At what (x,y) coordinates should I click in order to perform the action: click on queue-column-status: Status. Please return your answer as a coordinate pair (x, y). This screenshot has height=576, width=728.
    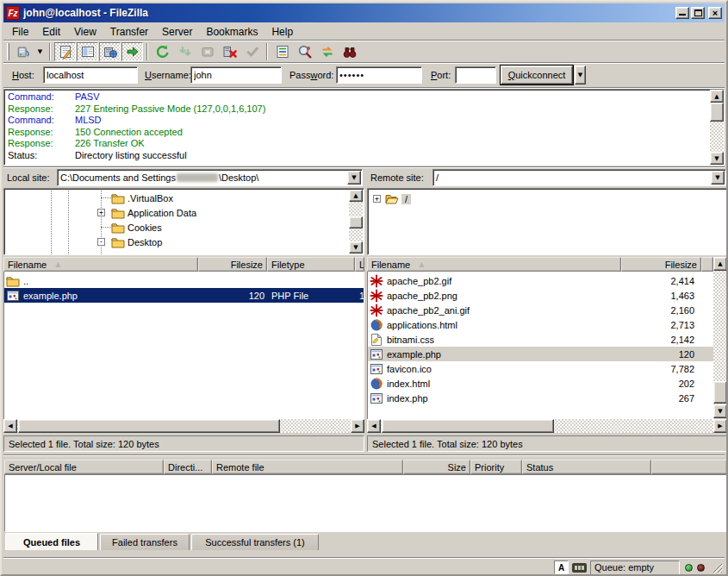
    Looking at the image, I should click on (587, 467).